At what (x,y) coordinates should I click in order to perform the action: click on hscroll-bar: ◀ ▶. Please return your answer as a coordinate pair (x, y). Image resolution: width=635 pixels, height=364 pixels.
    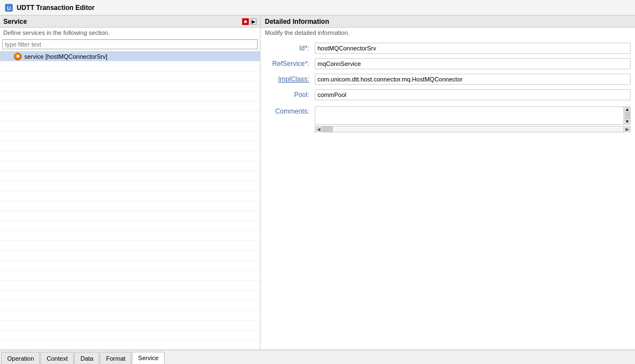
    Looking at the image, I should click on (473, 129).